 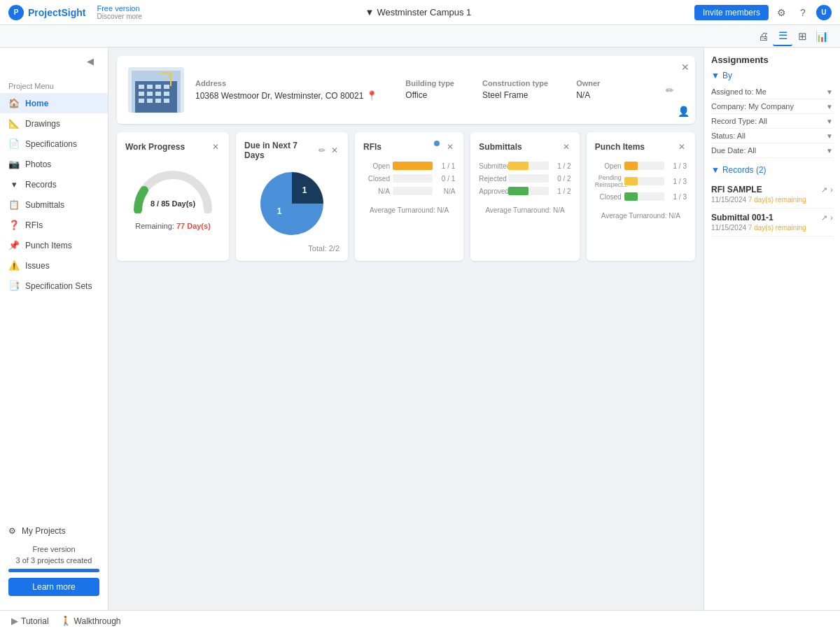 What do you see at coordinates (335, 150) in the screenshot?
I see `next7days-close-button: ✕` at bounding box center [335, 150].